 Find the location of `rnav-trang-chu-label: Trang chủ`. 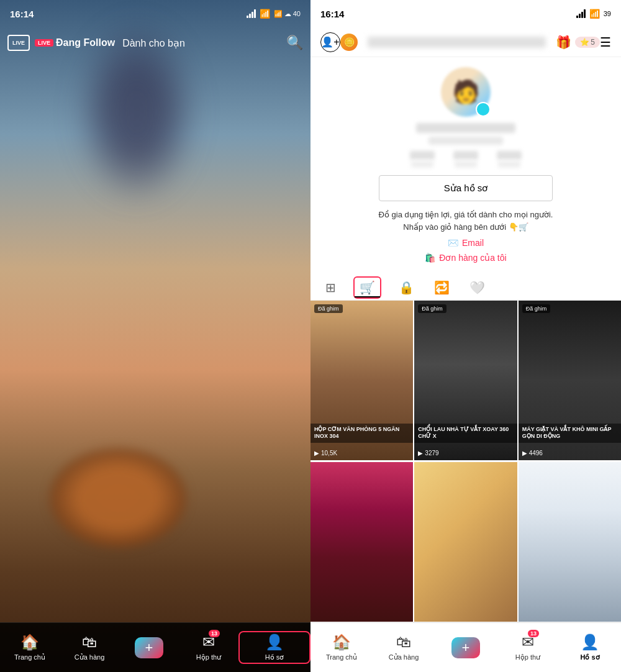

rnav-trang-chu-label: Trang chủ is located at coordinates (342, 657).